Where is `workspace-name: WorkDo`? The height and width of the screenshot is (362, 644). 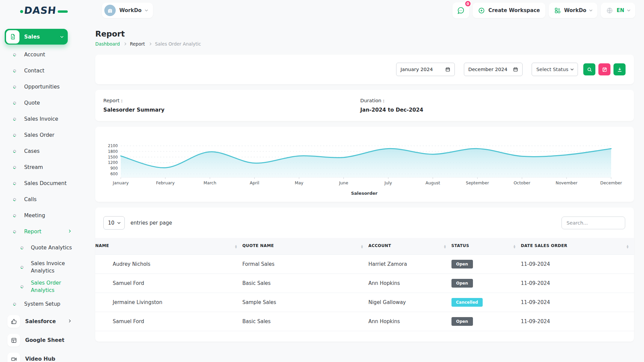 workspace-name: WorkDo is located at coordinates (130, 10).